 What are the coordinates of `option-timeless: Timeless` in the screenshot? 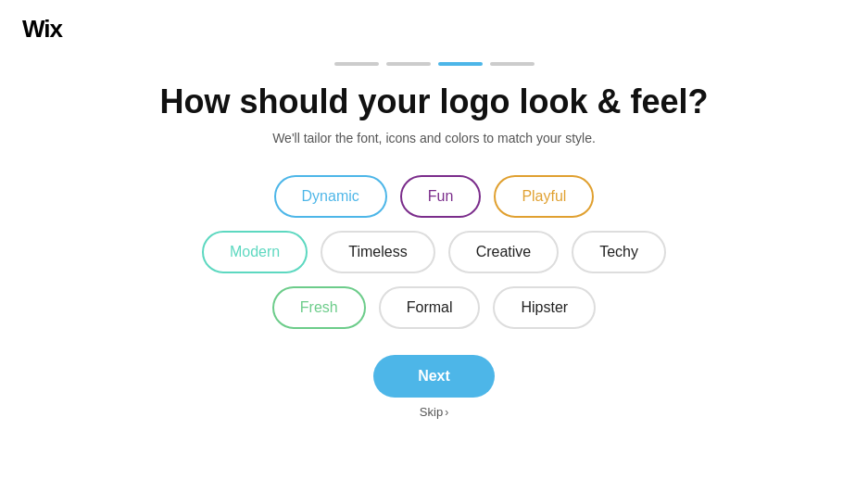 It's located at (378, 252).